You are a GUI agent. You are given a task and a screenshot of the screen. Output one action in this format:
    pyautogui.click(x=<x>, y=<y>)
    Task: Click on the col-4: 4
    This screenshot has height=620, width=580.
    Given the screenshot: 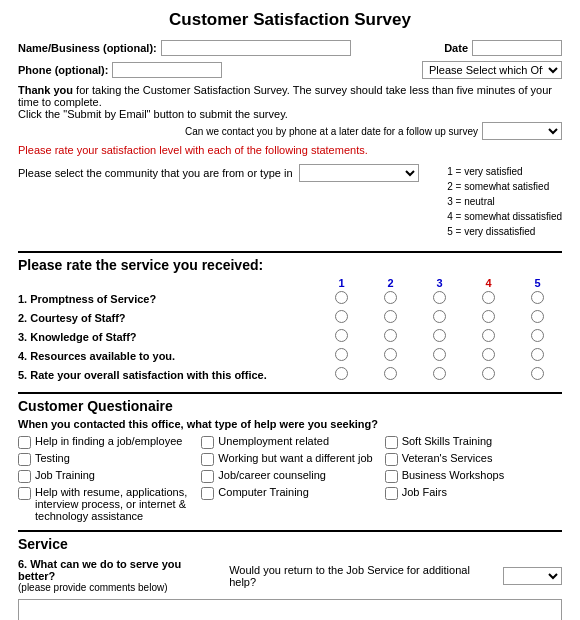 What is the action you would take?
    pyautogui.click(x=488, y=283)
    